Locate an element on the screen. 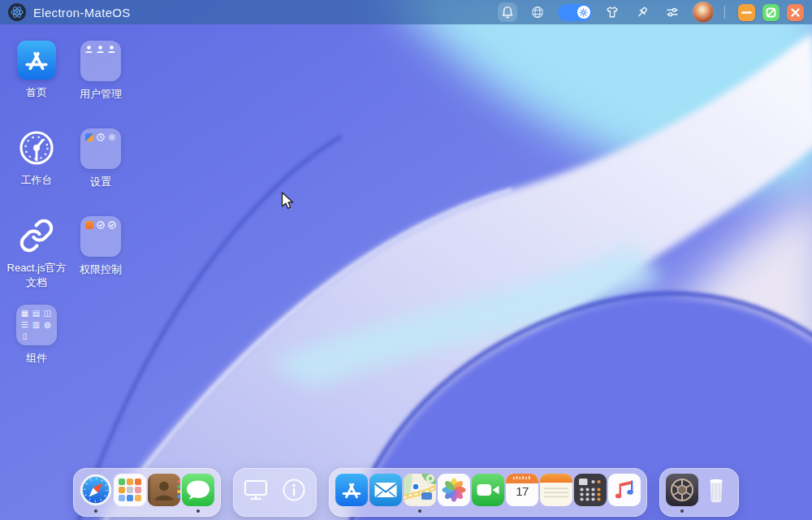  gear-icon is located at coordinates (112, 136).